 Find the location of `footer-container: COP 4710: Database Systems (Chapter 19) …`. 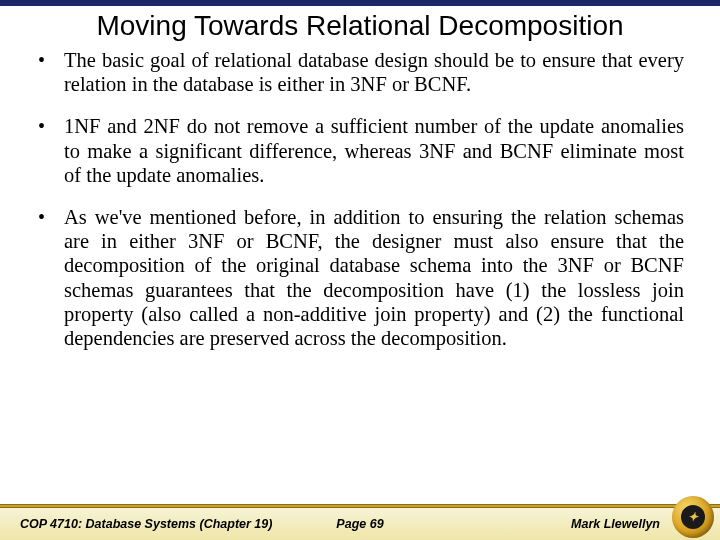

footer-container: COP 4710: Database Systems (Chapter 19) … is located at coordinates (360, 522).